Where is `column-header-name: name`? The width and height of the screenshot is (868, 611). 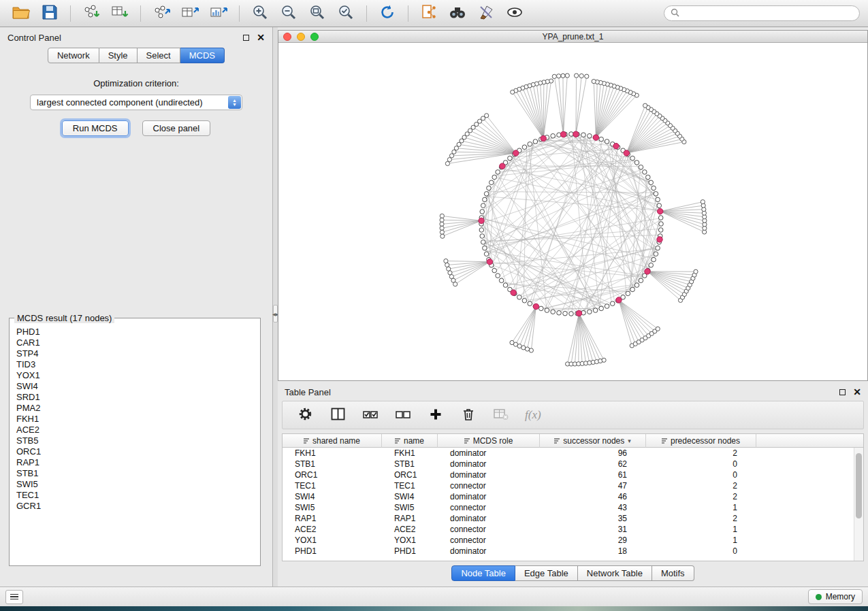
column-header-name: name is located at coordinates (410, 441).